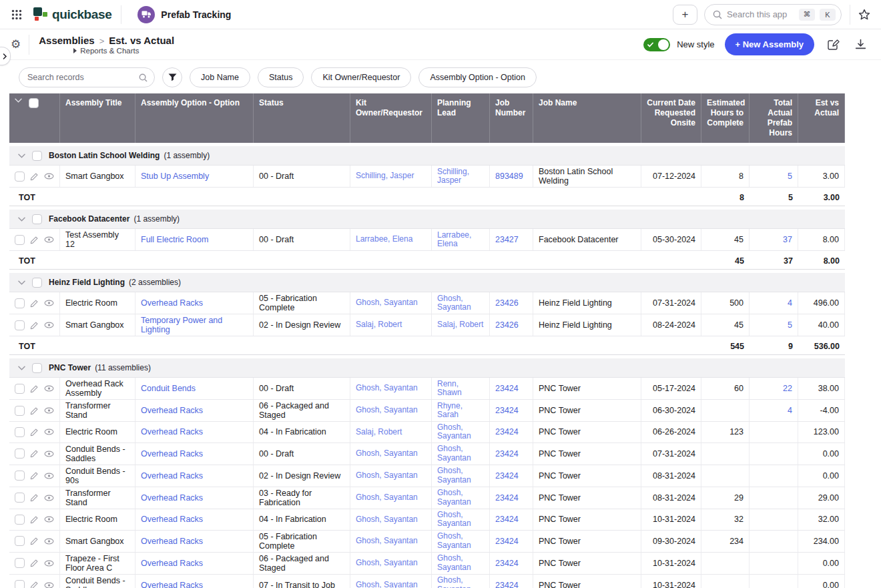 This screenshot has height=588, width=881. I want to click on cell-planning_lead-link: Larrabee, Elena, so click(461, 240).